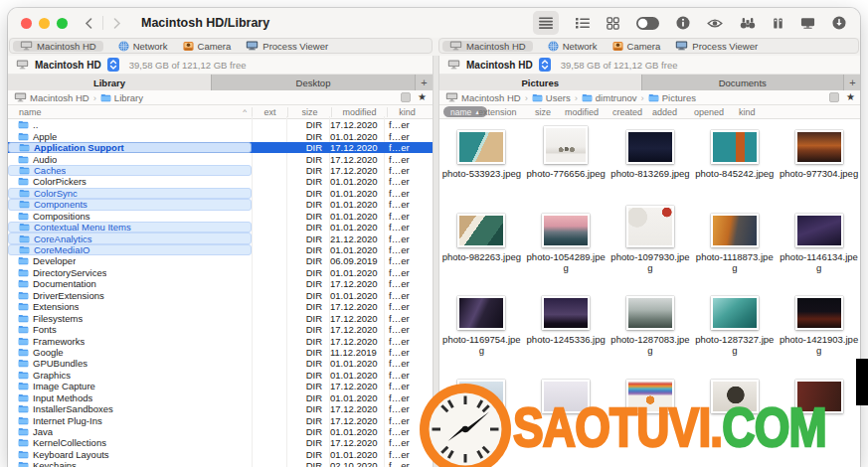 The image size is (868, 467). I want to click on file-row: ColorSync DIR 01.01.2020 f…er, so click(221, 193).